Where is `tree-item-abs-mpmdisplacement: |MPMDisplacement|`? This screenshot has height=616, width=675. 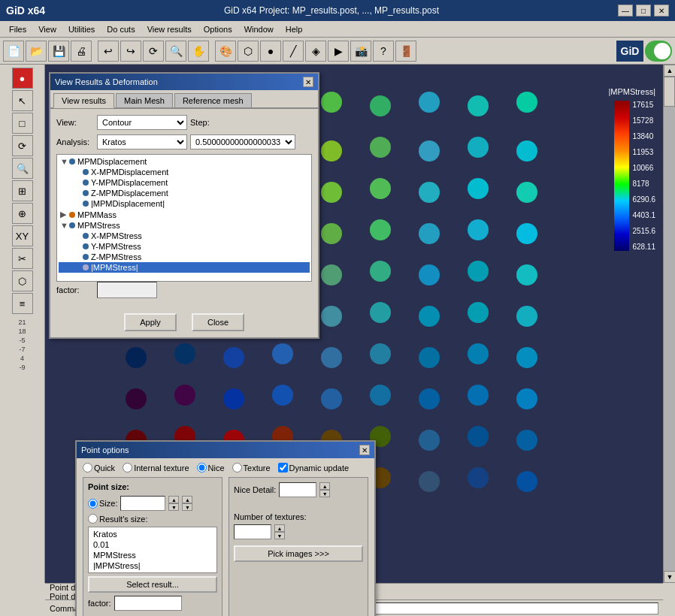
tree-item-abs-mpmdisplacement: |MPMDisplacement| is located at coordinates (184, 204).